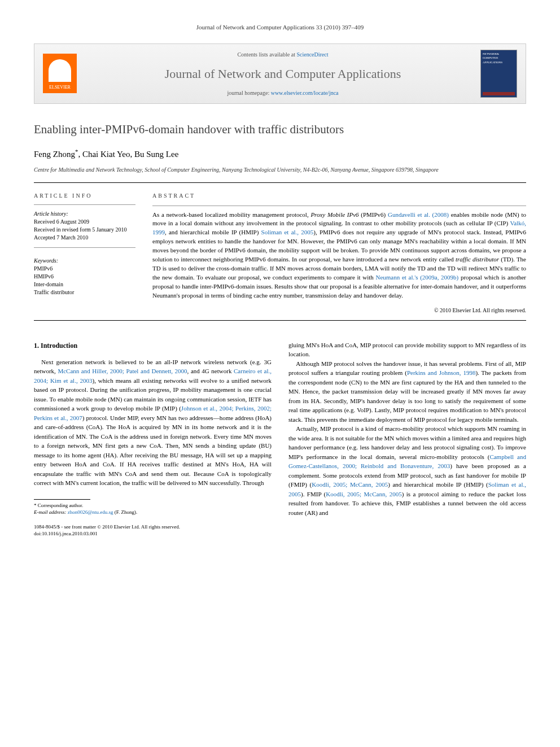  What do you see at coordinates (441, 373) in the screenshot?
I see `c2p2-link1: Perkins and Johnson, 1998` at bounding box center [441, 373].